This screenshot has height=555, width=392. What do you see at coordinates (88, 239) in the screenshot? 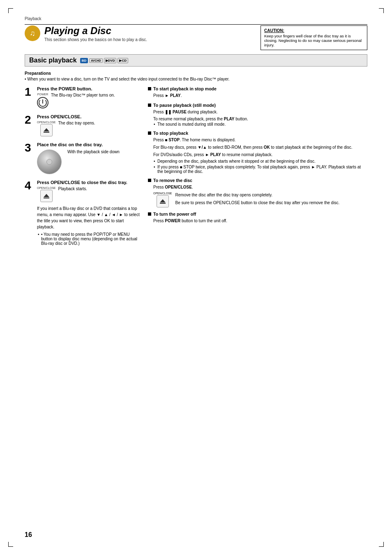
I see `step-4-extra2: • You may need to press the POP/TOP or M…` at bounding box center [88, 239].